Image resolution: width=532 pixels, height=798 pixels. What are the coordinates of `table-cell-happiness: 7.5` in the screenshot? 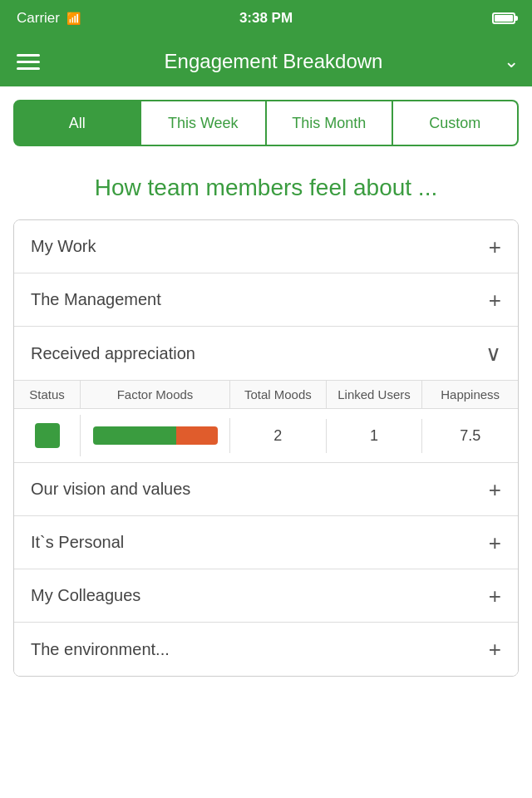 It's located at (470, 436).